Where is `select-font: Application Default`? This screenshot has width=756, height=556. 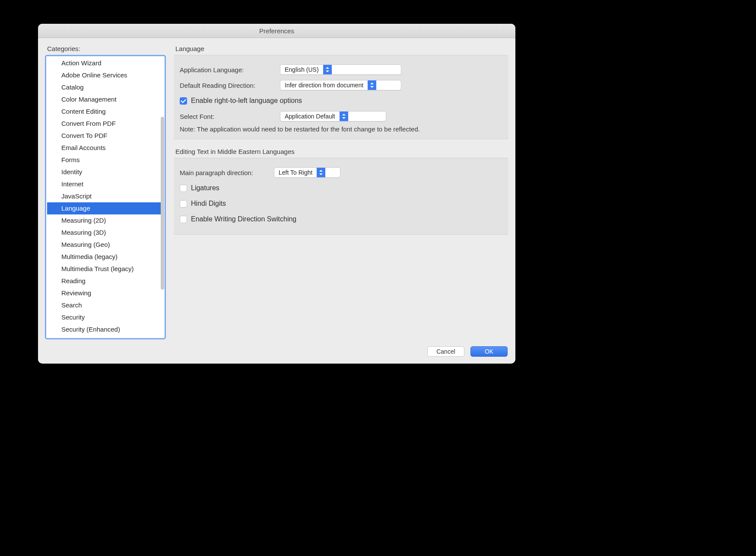
select-font: Application Default is located at coordinates (333, 116).